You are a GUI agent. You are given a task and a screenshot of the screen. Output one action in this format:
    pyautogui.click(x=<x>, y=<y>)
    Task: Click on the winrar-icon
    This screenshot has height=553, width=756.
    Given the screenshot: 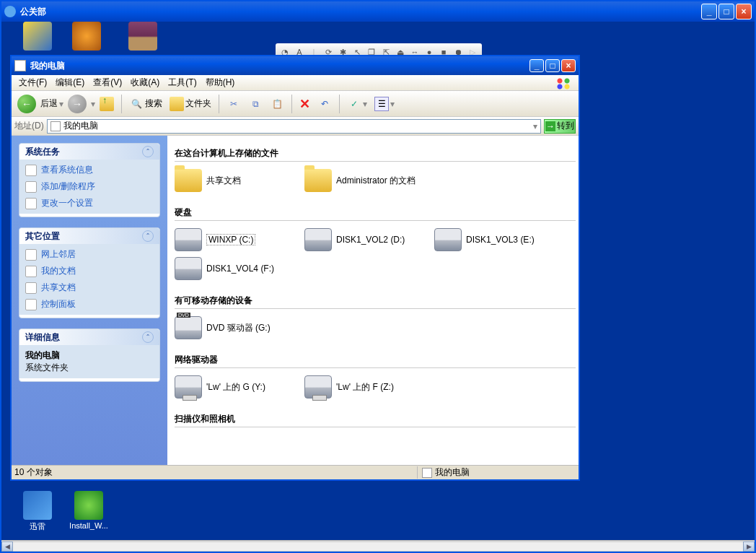 What is the action you would take?
    pyautogui.click(x=143, y=36)
    